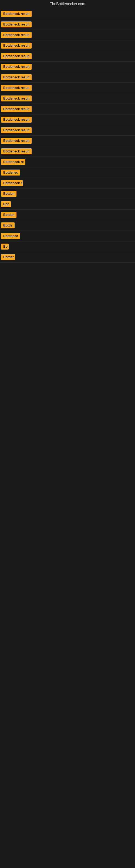 The image size is (135, 868). I want to click on bottleneck-badge: Bo, so click(5, 247).